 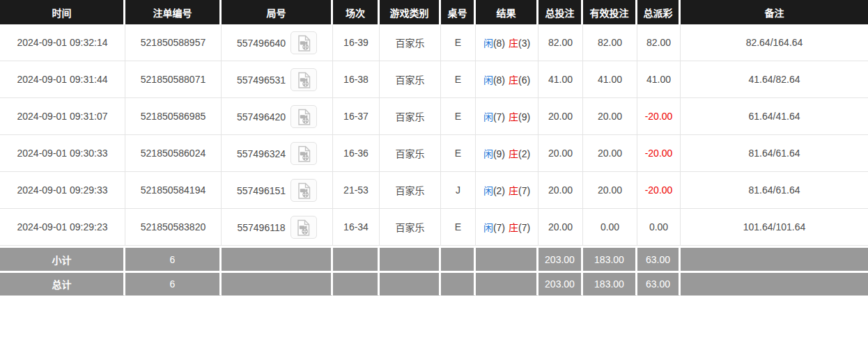 I want to click on cell-session: 16-39, so click(x=357, y=43).